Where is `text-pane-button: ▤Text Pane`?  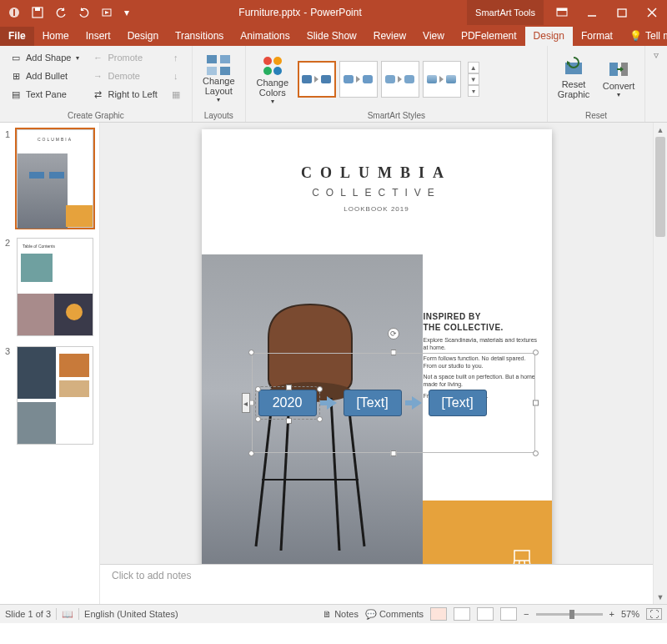 text-pane-button: ▤Text Pane is located at coordinates (44, 94).